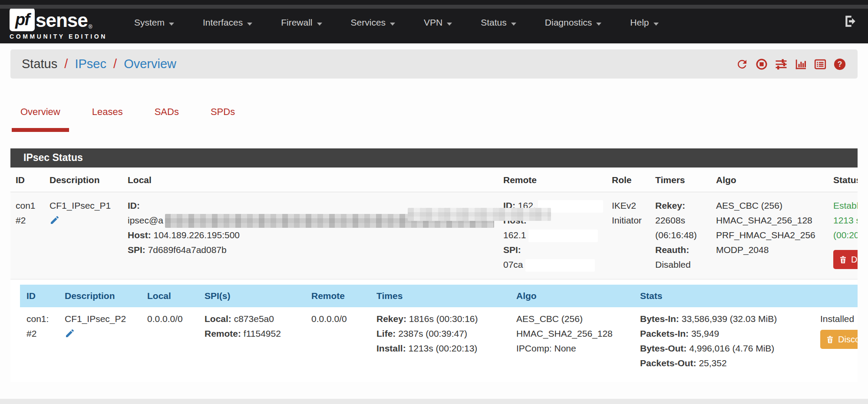 This screenshot has width=868, height=404. What do you see at coordinates (845, 259) in the screenshot?
I see `disconnect-button: Dis` at bounding box center [845, 259].